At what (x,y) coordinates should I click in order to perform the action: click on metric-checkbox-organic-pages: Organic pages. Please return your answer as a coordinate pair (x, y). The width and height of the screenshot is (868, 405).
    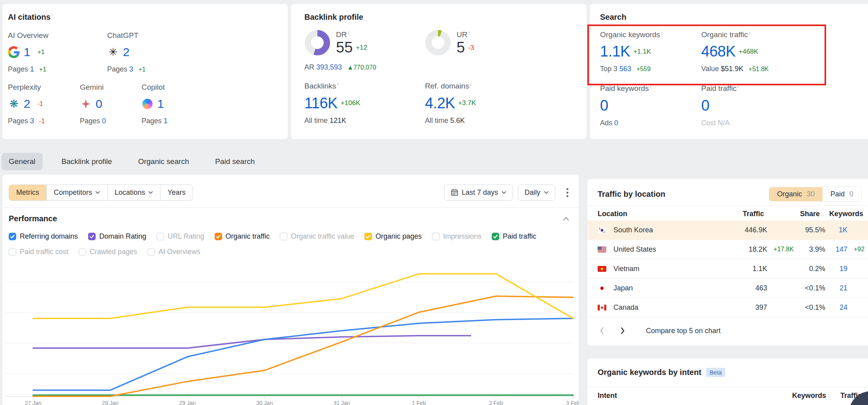
    Looking at the image, I should click on (393, 236).